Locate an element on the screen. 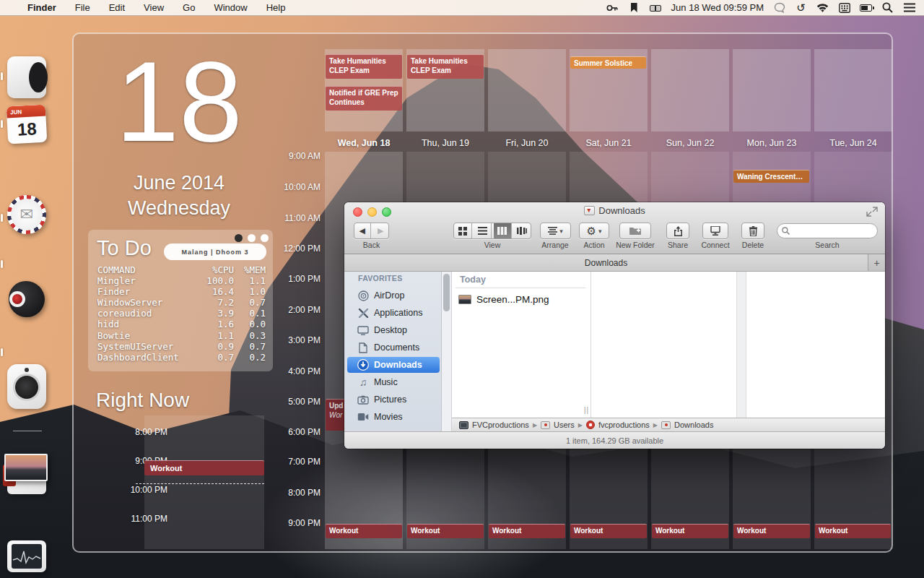  dock-icon-mail is located at coordinates (27, 215).